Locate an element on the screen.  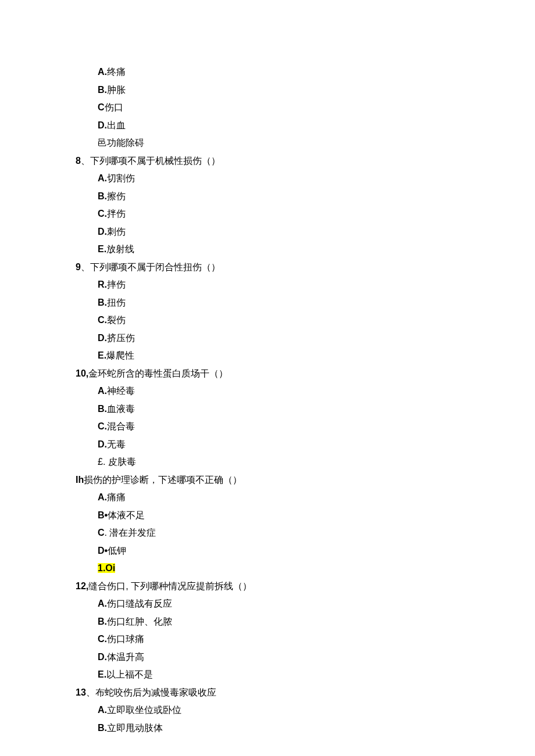
question-number: 10, is located at coordinates (82, 373).